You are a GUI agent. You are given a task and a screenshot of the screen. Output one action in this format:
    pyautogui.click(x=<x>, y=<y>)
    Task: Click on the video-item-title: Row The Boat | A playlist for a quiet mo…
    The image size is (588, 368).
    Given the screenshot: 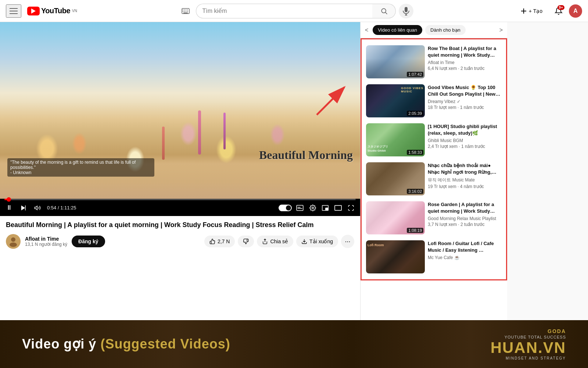 What is the action you would take?
    pyautogui.click(x=465, y=52)
    